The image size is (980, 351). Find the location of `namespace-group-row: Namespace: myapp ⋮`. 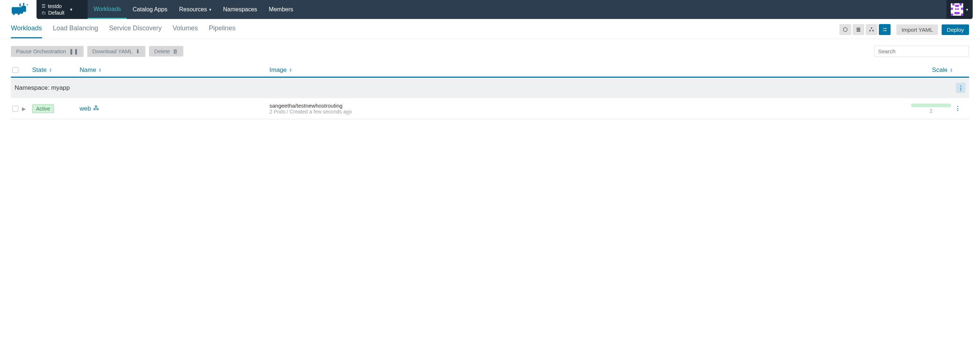

namespace-group-row: Namespace: myapp ⋮ is located at coordinates (490, 88).